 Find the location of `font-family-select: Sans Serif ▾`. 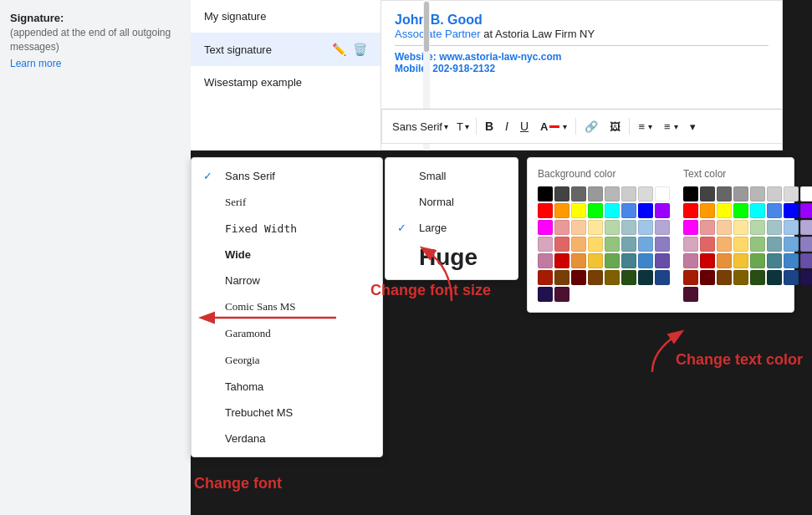

font-family-select: Sans Serif ▾ is located at coordinates (420, 127).